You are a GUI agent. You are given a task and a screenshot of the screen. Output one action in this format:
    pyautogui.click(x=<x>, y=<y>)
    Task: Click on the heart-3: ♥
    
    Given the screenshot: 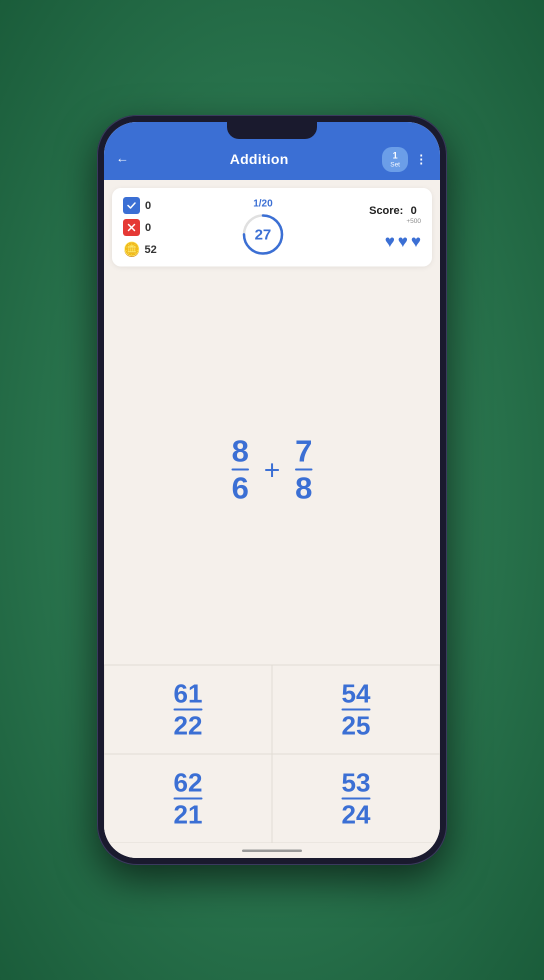 What is the action you would take?
    pyautogui.click(x=416, y=241)
    